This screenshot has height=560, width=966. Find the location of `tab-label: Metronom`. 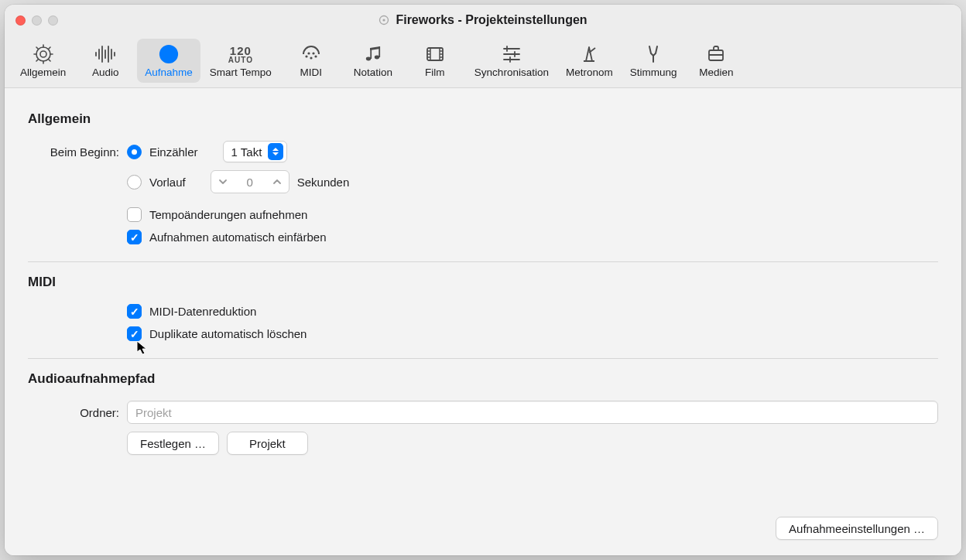

tab-label: Metronom is located at coordinates (590, 73).